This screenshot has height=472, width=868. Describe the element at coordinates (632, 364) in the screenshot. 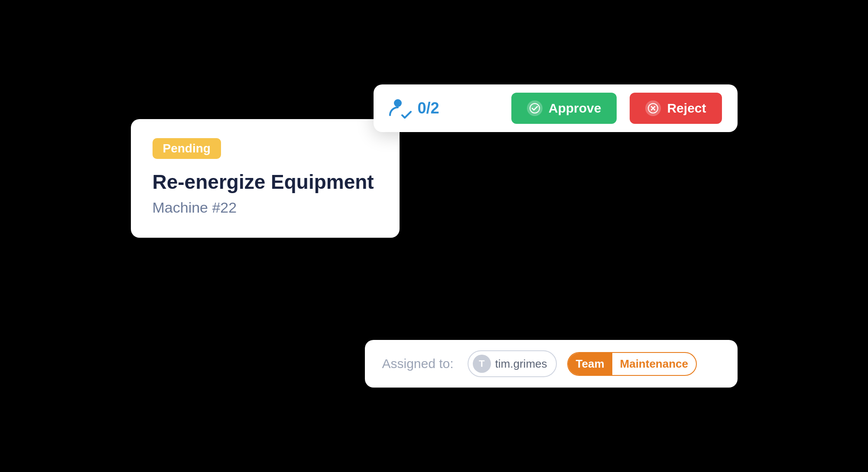

I see `team-chip: Team Maintenance` at that location.